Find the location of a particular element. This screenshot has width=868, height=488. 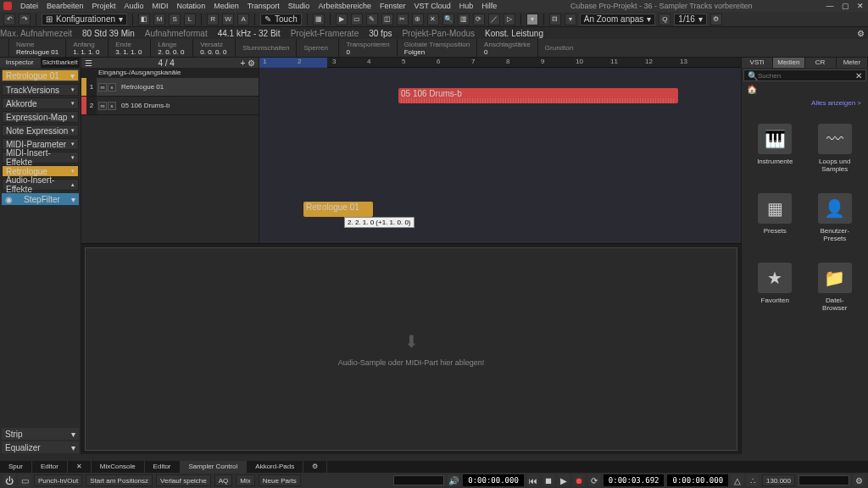

media-instruments: 🎹Instrumente is located at coordinates (775, 148).